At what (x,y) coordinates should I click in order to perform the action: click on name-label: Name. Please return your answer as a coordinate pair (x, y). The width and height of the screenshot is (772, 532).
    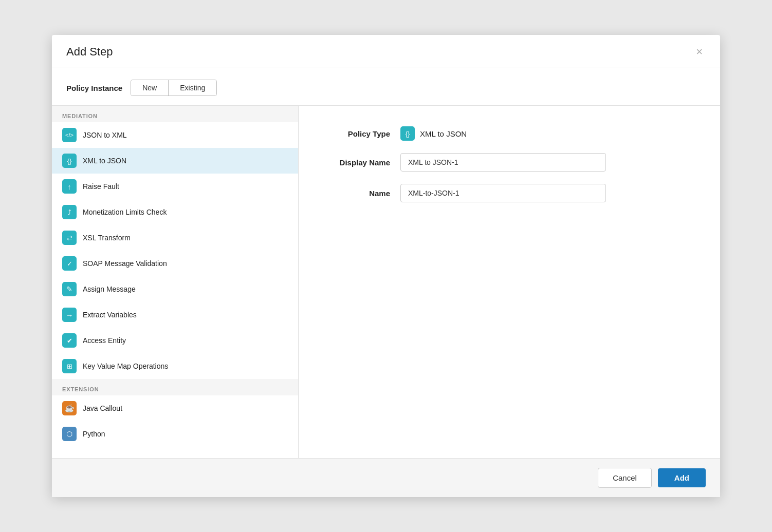
    Looking at the image, I should click on (357, 193).